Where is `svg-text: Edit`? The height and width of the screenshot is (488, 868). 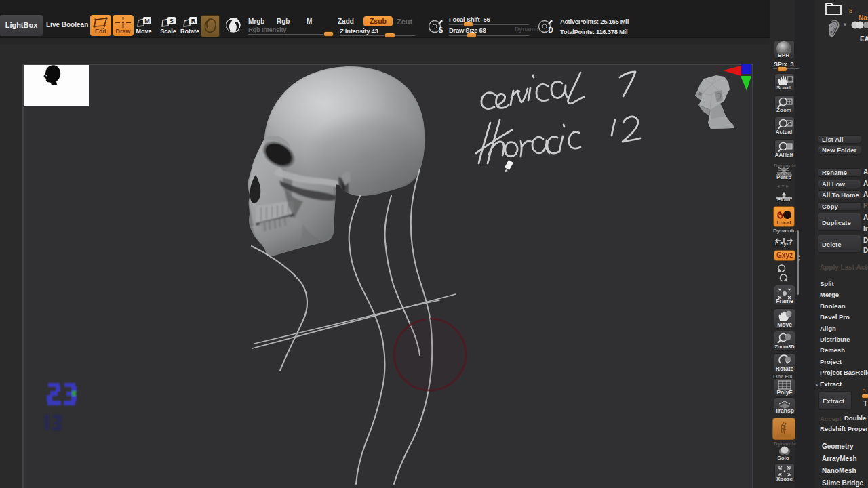 svg-text: Edit is located at coordinates (100, 31).